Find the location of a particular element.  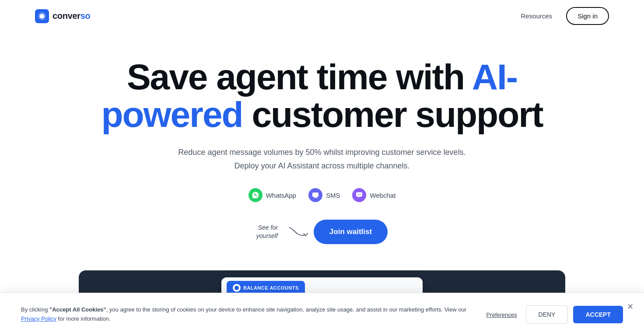

whatsapp-icon is located at coordinates (256, 195).